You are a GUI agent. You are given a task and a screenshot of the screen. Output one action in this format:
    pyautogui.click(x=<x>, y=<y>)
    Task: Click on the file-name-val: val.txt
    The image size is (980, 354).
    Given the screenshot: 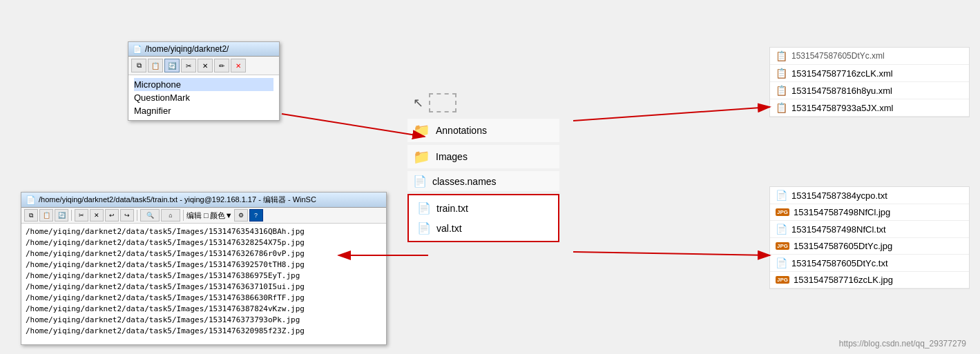 What is the action you would take?
    pyautogui.click(x=449, y=228)
    